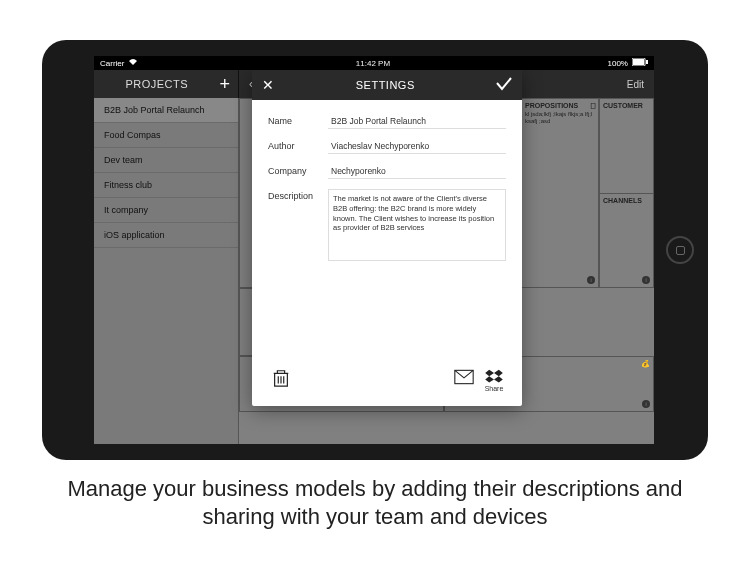  I want to click on sidebar-item-project: iOS application, so click(166, 236).